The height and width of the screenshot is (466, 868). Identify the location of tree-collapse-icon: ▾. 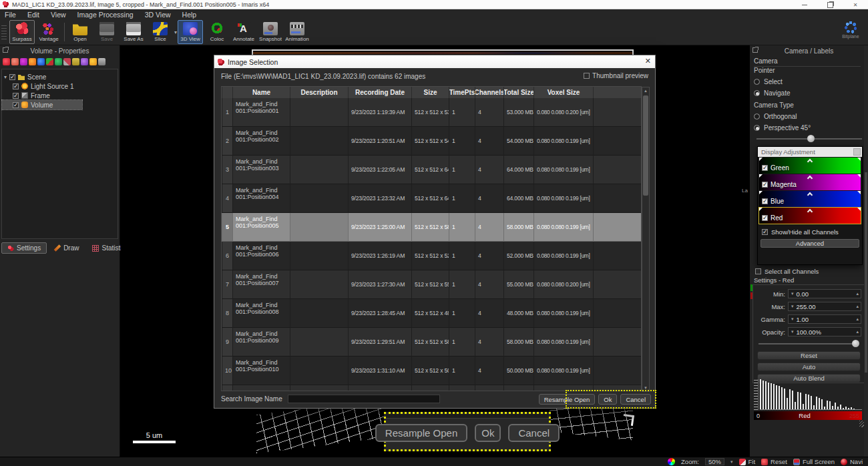
(5, 77).